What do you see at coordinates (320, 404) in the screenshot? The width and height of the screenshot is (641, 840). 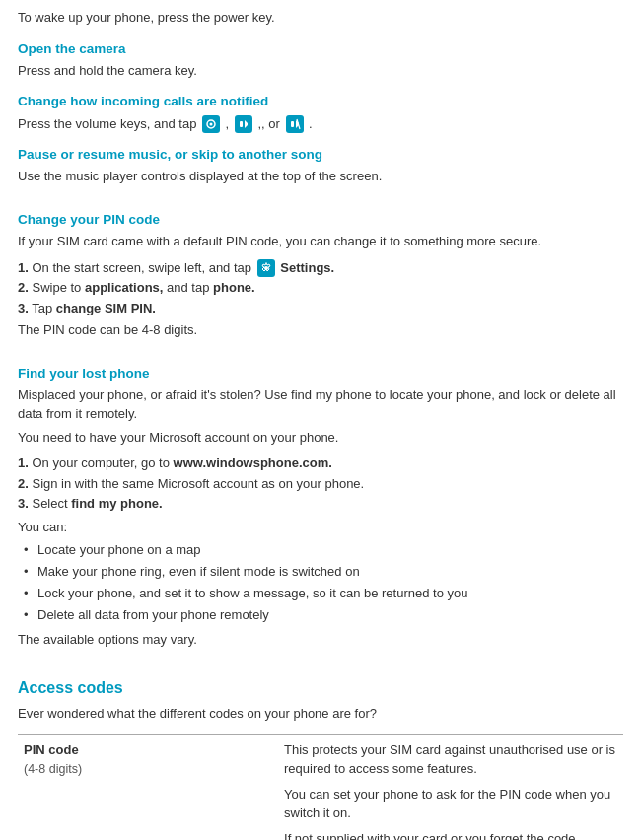 I see `find-phone-intro: Misplaced your phone, or afraid it's sto…` at bounding box center [320, 404].